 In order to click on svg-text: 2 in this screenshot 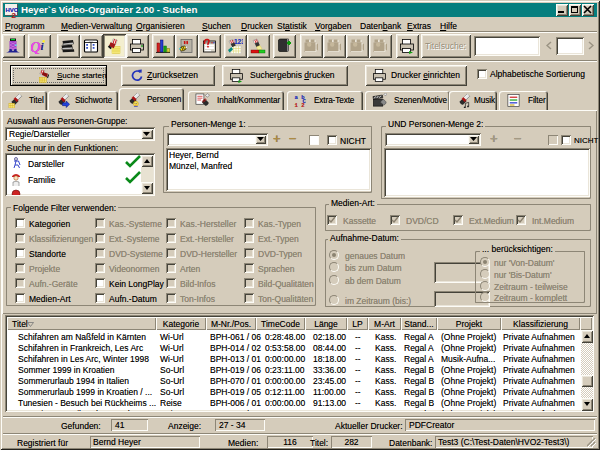, I will do `click(14, 15)`.